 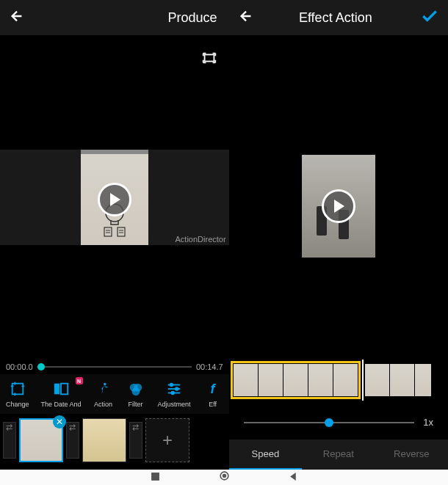 I want to click on filmstrip-playhead, so click(x=363, y=380).